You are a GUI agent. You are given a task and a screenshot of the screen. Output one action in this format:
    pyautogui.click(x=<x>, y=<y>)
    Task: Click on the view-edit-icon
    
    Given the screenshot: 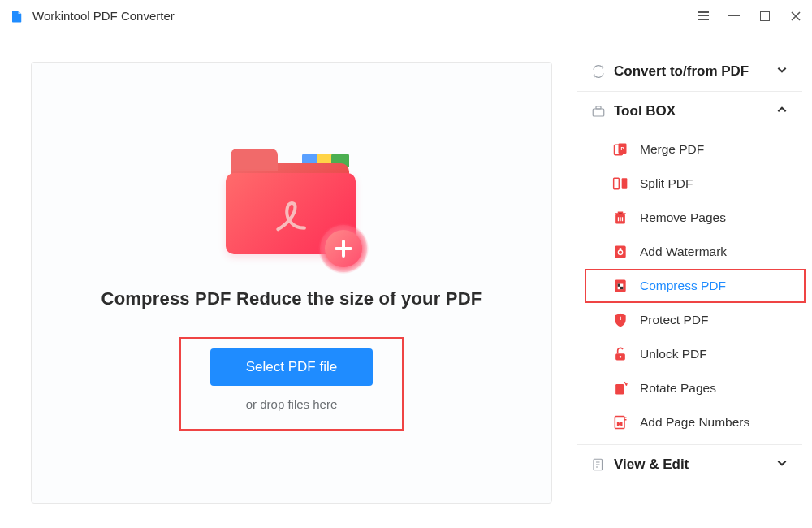 What is the action you would take?
    pyautogui.click(x=598, y=465)
    